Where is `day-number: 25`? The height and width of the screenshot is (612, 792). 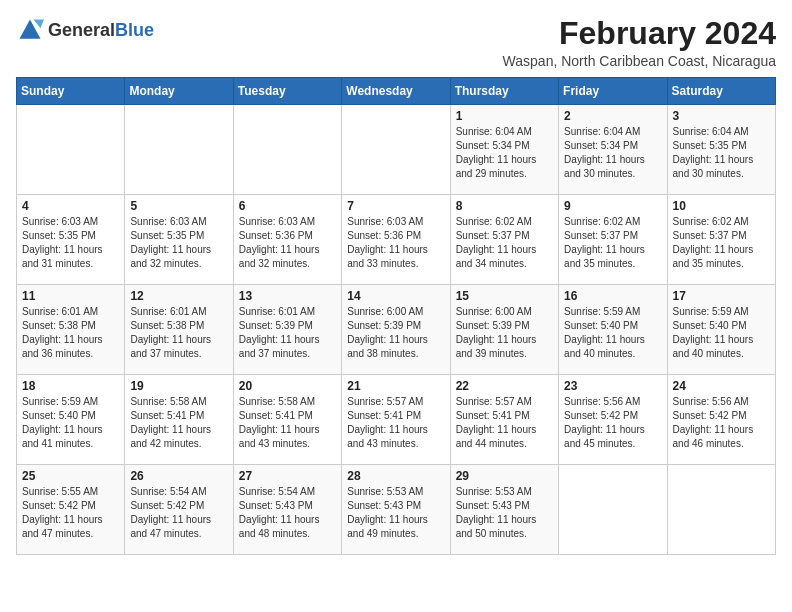
day-number: 25 is located at coordinates (70, 476).